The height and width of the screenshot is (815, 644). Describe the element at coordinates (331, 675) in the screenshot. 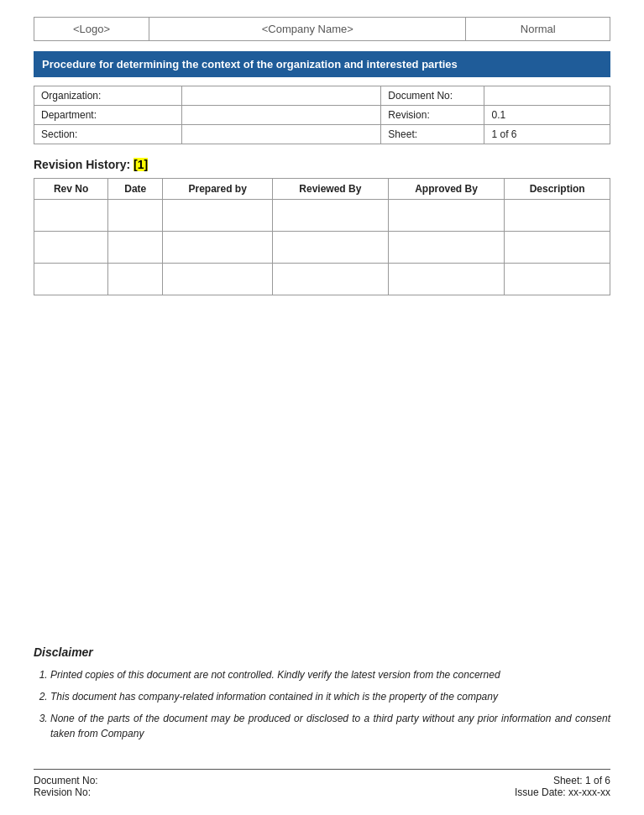

I see `list-item: Printed copies of this document are not …` at that location.